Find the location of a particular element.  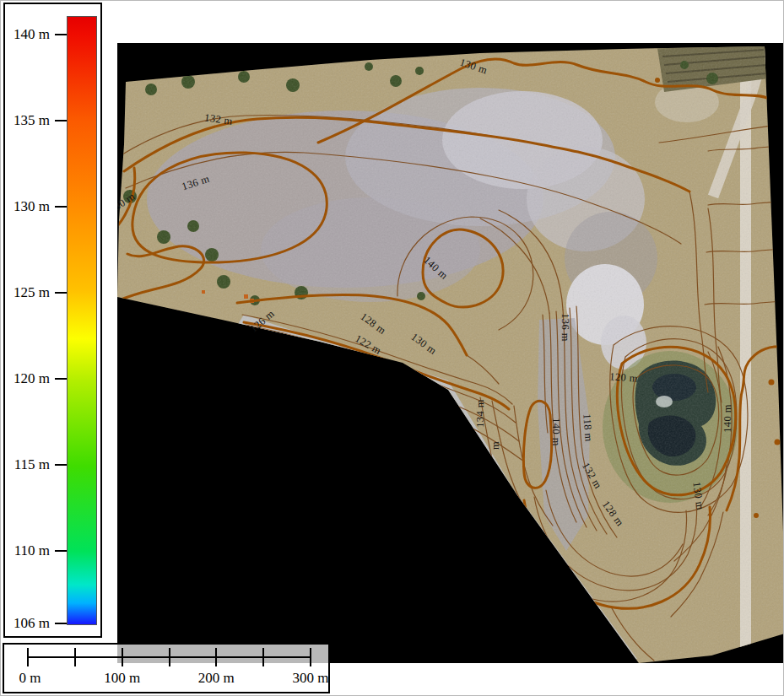

elevation-tick-label: 130 m is located at coordinates (32, 207).